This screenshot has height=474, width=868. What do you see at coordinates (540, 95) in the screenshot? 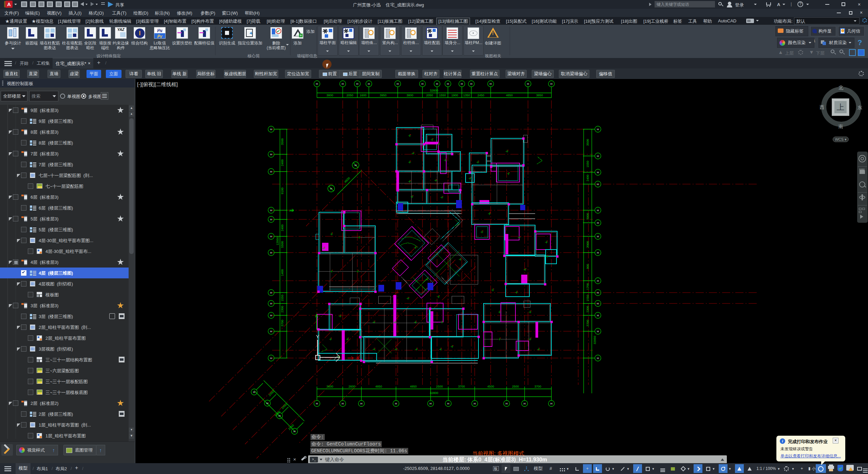
I see `svg-text: 3850` at bounding box center [540, 95].